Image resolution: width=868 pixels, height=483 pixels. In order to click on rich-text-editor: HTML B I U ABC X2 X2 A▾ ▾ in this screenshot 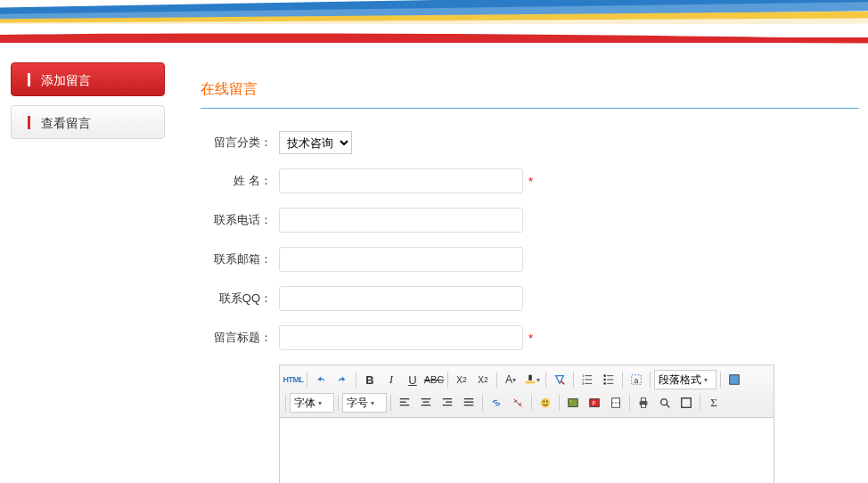, I will do `click(527, 424)`.